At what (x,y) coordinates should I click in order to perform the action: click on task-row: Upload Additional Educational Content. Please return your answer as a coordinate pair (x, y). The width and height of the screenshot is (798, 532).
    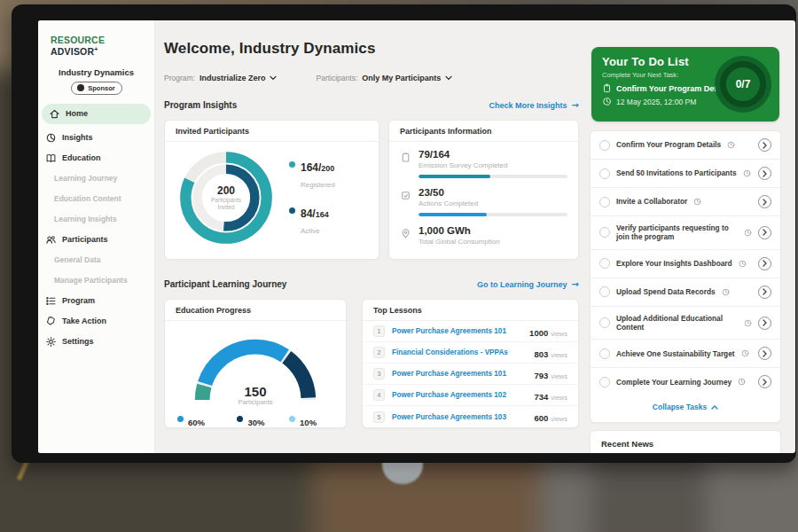
    Looking at the image, I should click on (685, 324).